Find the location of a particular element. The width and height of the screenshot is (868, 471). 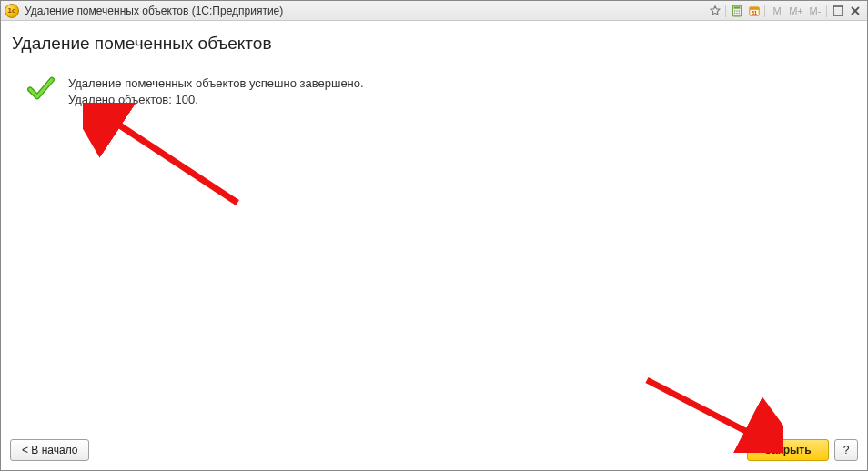

favorite-icon is located at coordinates (715, 11).